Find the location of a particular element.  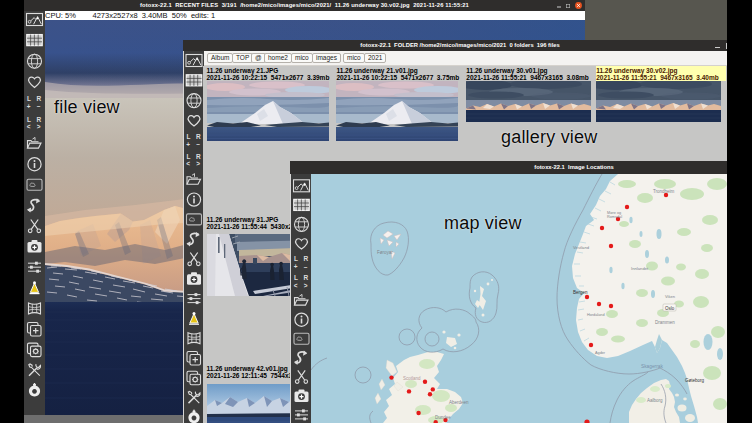

svg-text: Agder is located at coordinates (600, 353).